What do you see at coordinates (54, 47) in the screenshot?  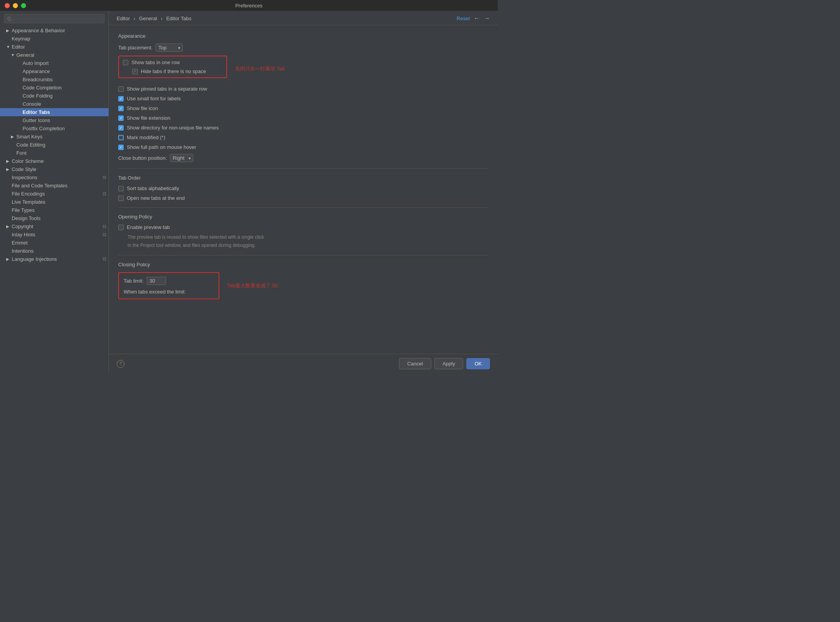 I see `sidebar-item-editor: ▼ Editor` at bounding box center [54, 47].